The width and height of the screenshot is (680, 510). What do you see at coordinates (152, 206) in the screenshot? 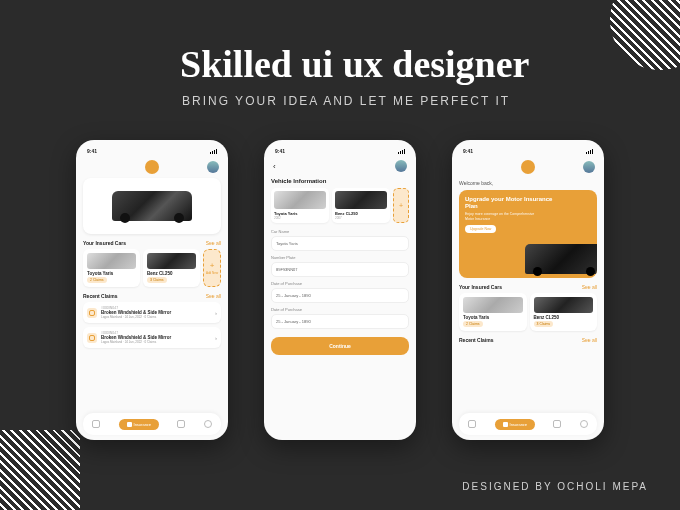
I see `hero-car-card` at bounding box center [152, 206].